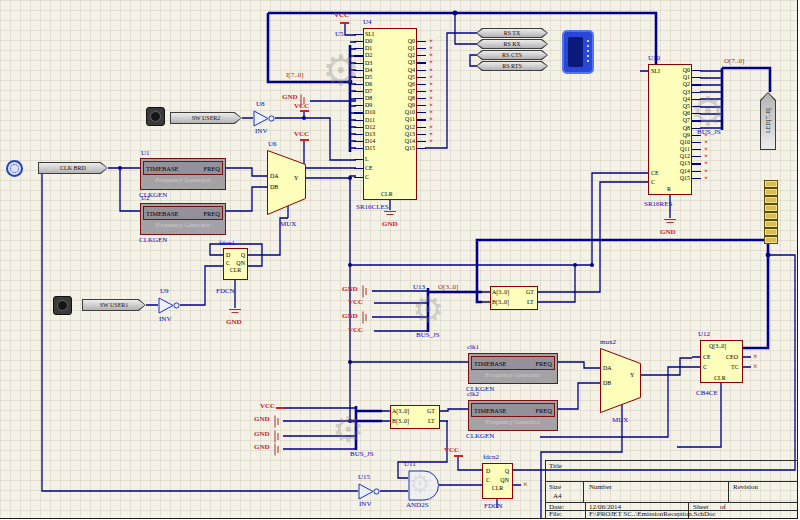  I want to click on u12-clr-pin: CLR, so click(720, 378).